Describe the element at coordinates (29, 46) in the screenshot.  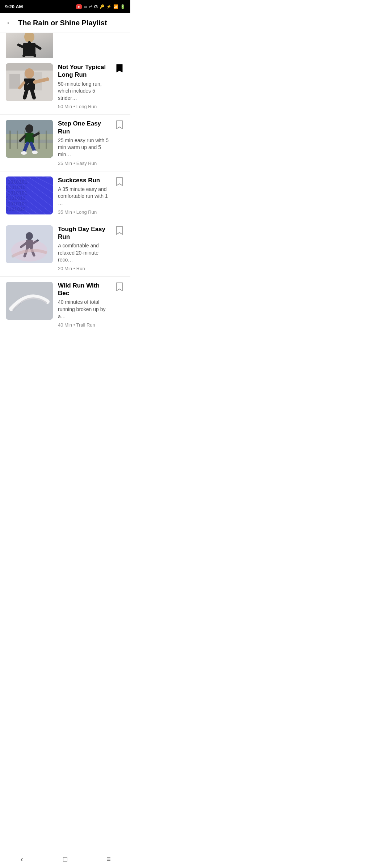
I see `partial-thumb-image` at that location.